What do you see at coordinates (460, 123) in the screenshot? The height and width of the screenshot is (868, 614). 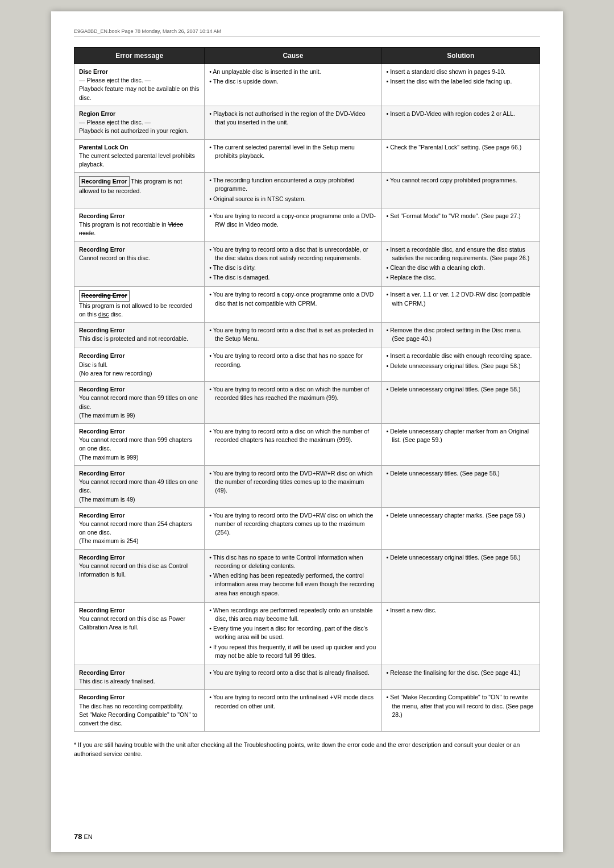 I see `solution-cell: Insert a DVD-Video with region codes 2 o…` at bounding box center [460, 123].